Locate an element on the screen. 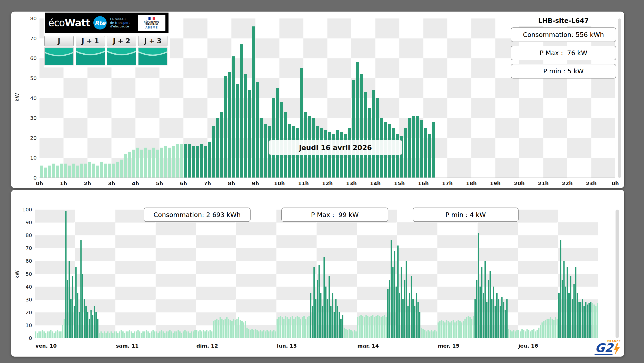 This screenshot has height=363, width=644. y-tick-label: 30 is located at coordinates (23, 300).